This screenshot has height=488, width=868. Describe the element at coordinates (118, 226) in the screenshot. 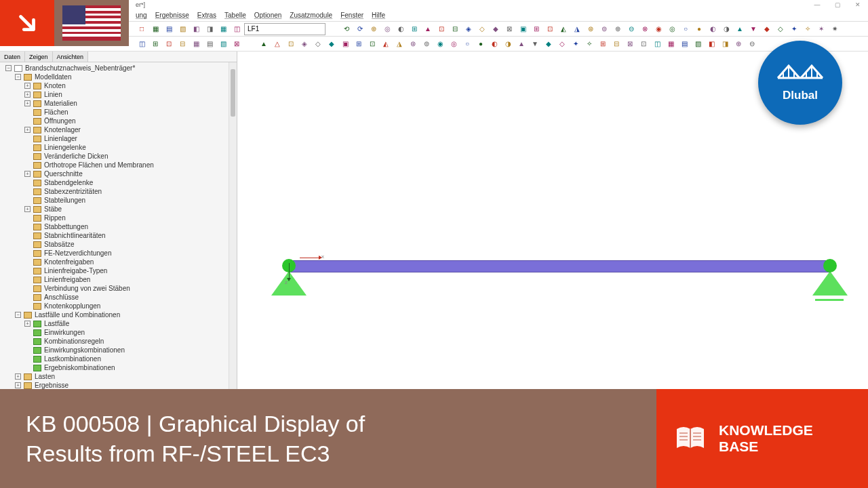

I see `tree-item: Stabbettungen` at that location.